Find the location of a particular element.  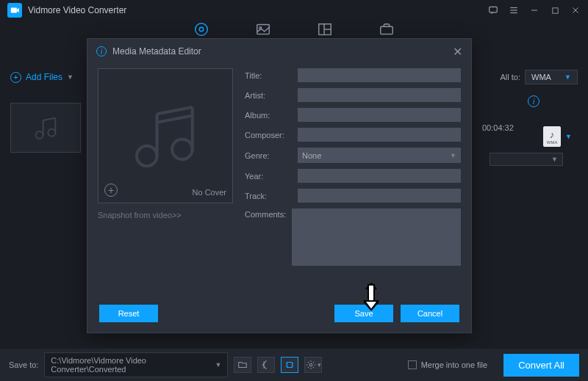

snapshot-link: Snapshot from video>> is located at coordinates (165, 215).